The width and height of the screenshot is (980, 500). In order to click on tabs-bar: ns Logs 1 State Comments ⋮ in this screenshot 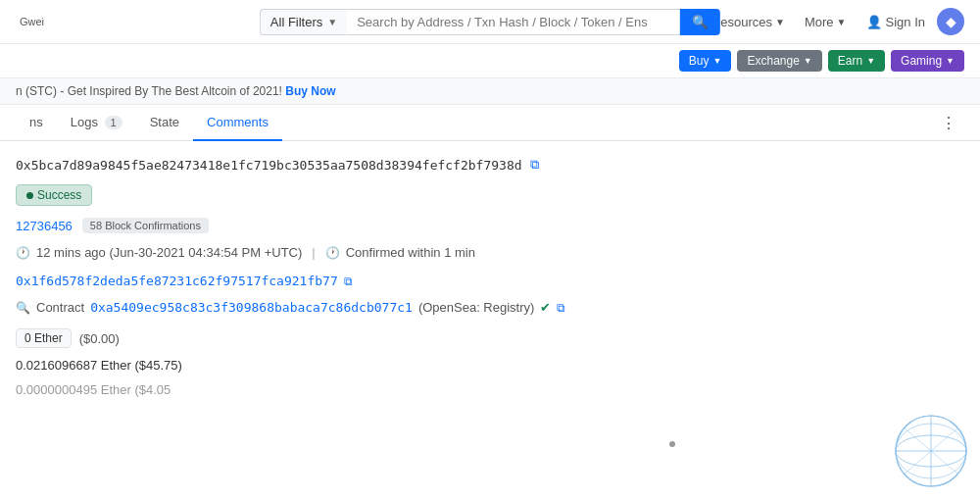, I will do `click(490, 124)`.